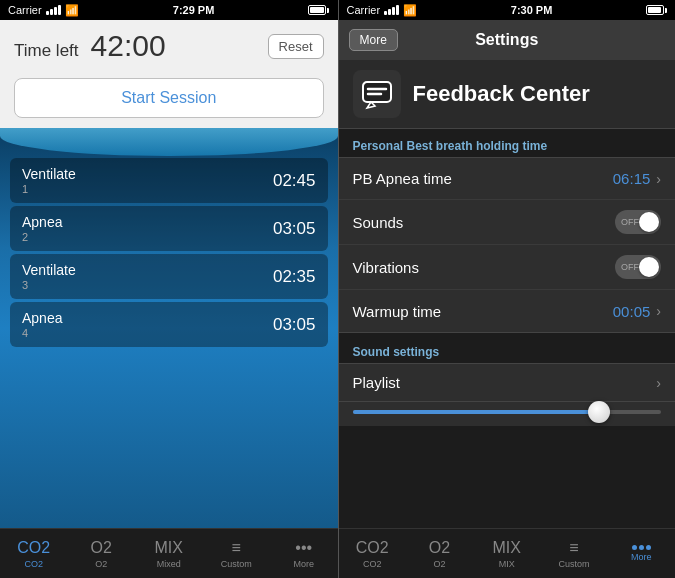  Describe the element at coordinates (506, 554) in the screenshot. I see `right-tab-mix: MIX MIX` at that location.